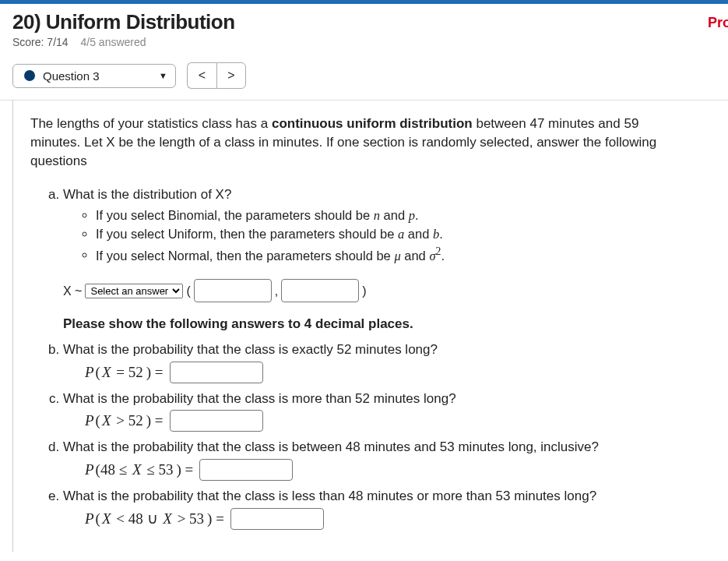 This screenshot has width=728, height=561. Describe the element at coordinates (155, 372) in the screenshot. I see `pb-close: ) =` at that location.